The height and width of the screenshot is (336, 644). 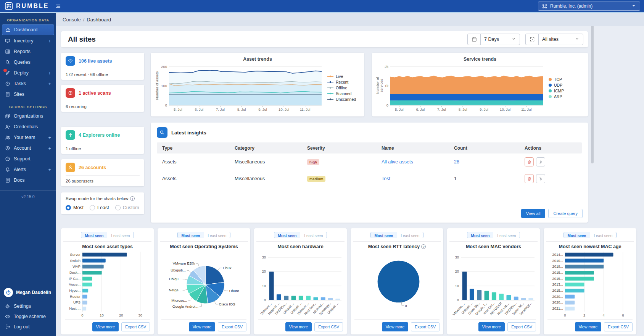 What do you see at coordinates (28, 52) in the screenshot?
I see `sidebar-item-reports: Reports` at bounding box center [28, 52].